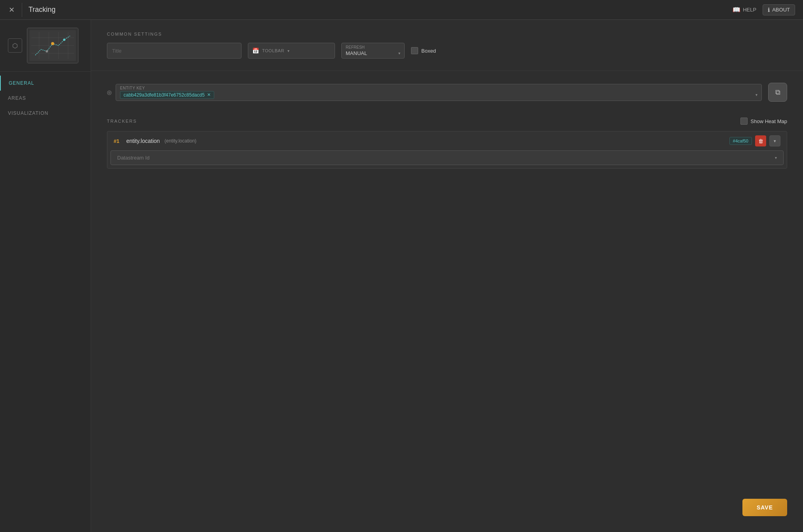  I want to click on entity-key-remove-icon: ✕, so click(209, 95).